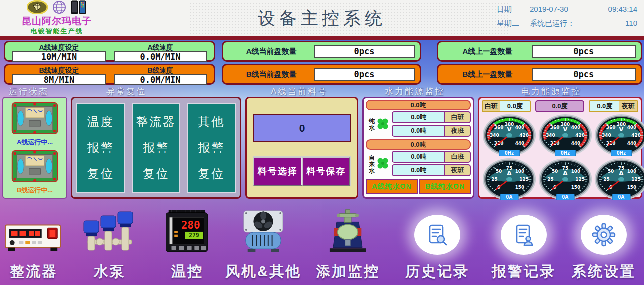 The image size is (644, 285). Describe the element at coordinates (418, 148) in the screenshot. I see `water-energy-panel: 0.0吨 纯水 0.0吨 白班 0.0吨 夜班` at that location.